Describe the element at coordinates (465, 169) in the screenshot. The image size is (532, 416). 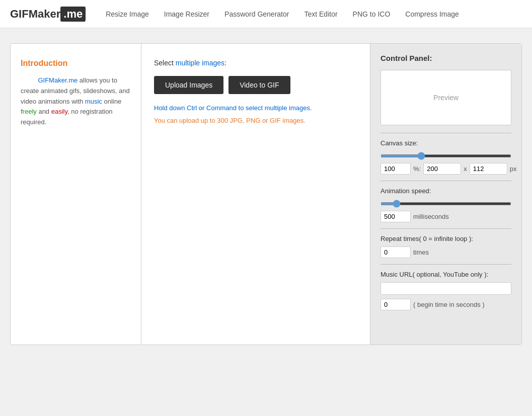
I see `canvas-x-text: x` at that location.